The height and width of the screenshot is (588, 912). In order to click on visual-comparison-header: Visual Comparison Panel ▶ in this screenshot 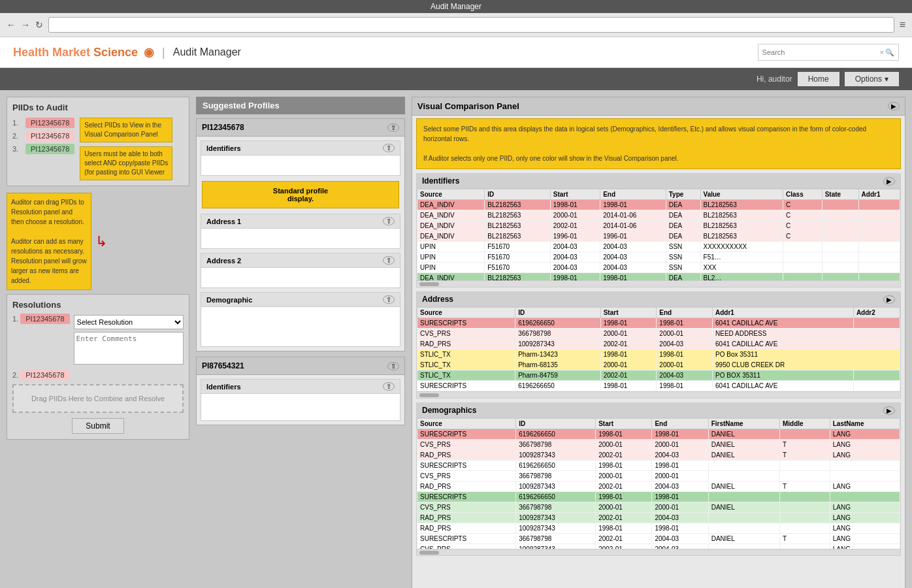, I will do `click(659, 106)`.